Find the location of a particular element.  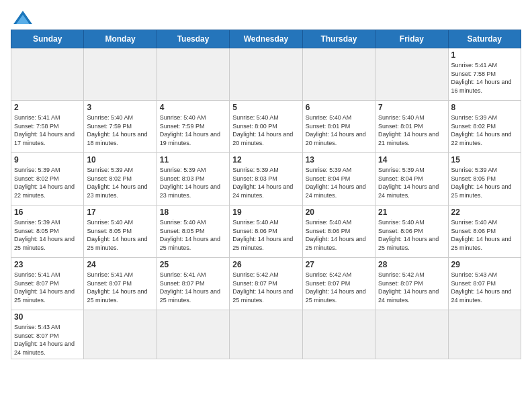

calendar-cell: 21Sunrise: 5:40 AM Sunset: 8:06 PM Dayli… is located at coordinates (412, 232).